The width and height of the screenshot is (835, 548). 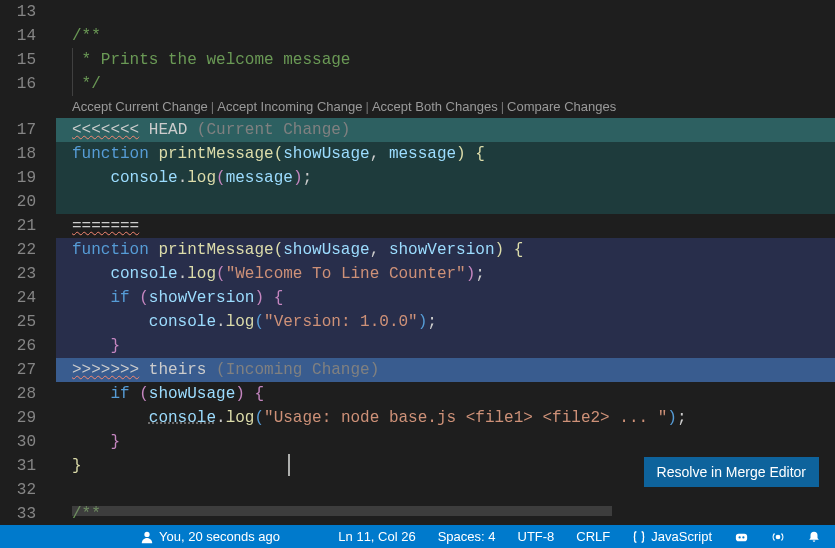 What do you see at coordinates (446, 202) in the screenshot?
I see `conflict-current-body` at bounding box center [446, 202].